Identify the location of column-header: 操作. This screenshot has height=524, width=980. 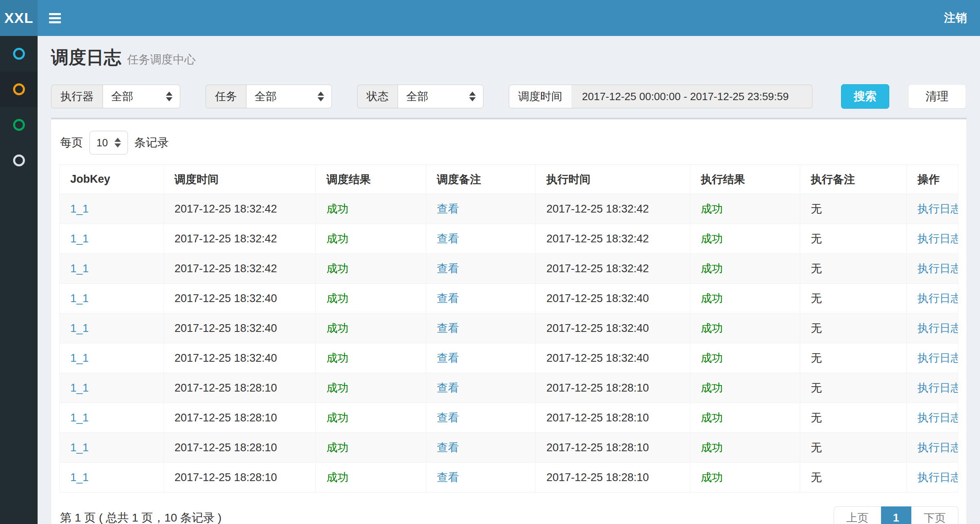
(933, 179).